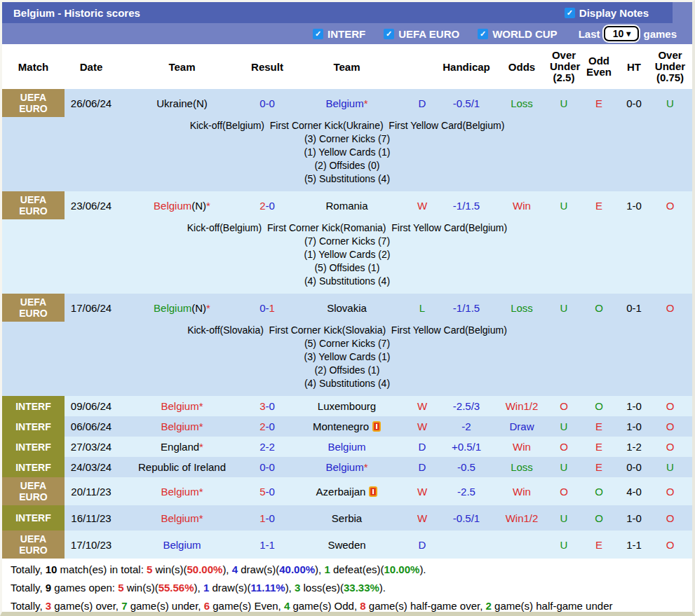 This screenshot has height=616, width=695. I want to click on odd-even-value: E, so click(599, 206).